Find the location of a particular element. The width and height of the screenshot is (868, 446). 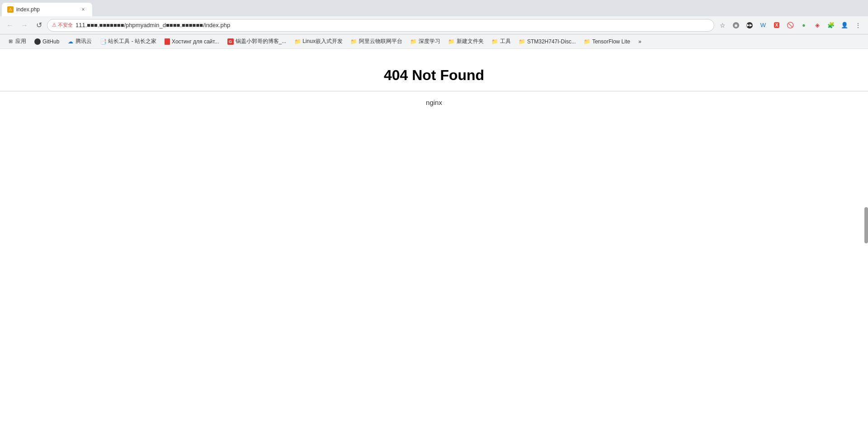

error-container: 404 Not Found nginx is located at coordinates (434, 78).